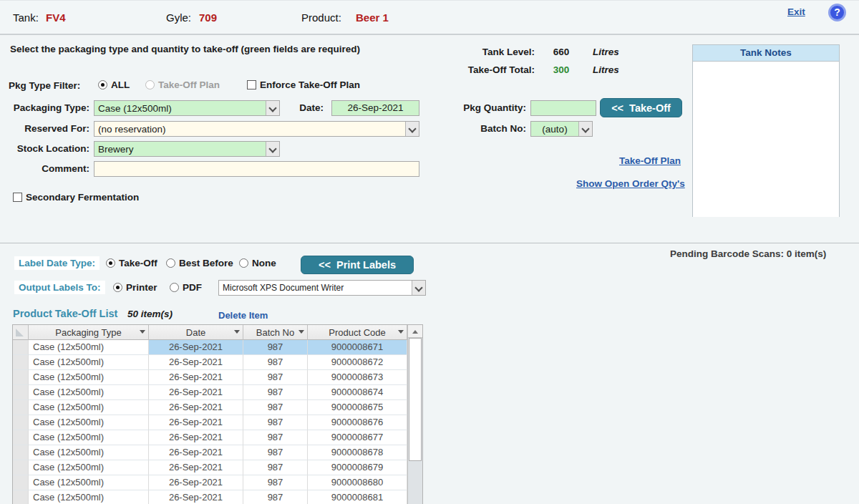 Image resolution: width=859 pixels, height=504 pixels. I want to click on exit-link: Exit, so click(796, 11).